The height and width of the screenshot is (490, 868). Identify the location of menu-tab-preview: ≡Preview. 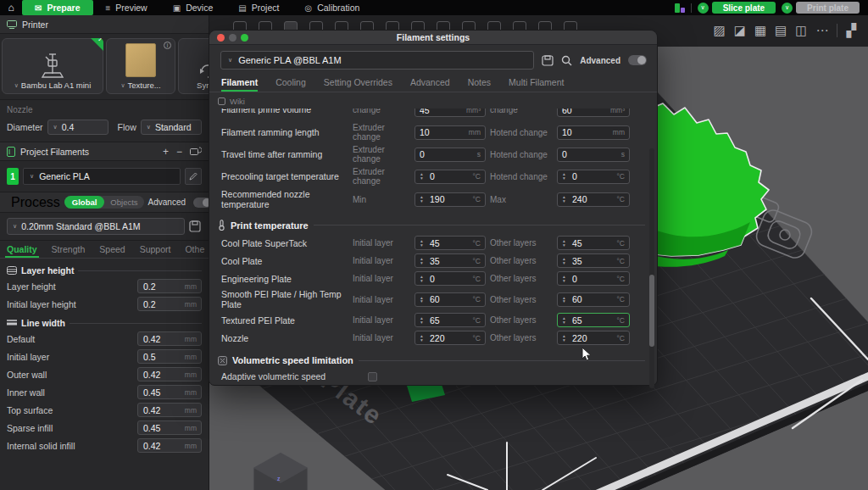
(127, 8).